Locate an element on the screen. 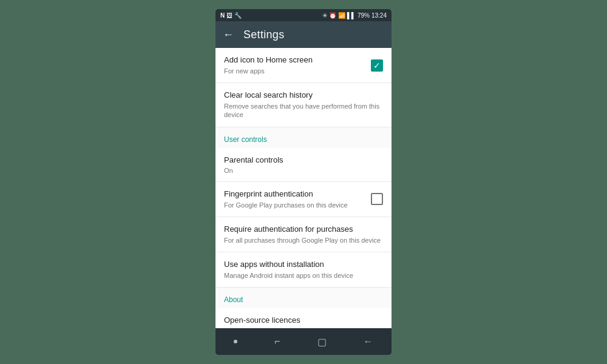  setting-title-parental: Parental controls is located at coordinates (304, 160).